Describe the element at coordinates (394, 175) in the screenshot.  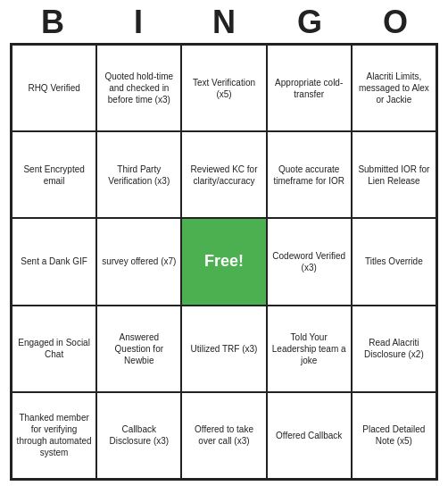
I see `cell-r2c5: Submitted IOR for Lien Release` at that location.